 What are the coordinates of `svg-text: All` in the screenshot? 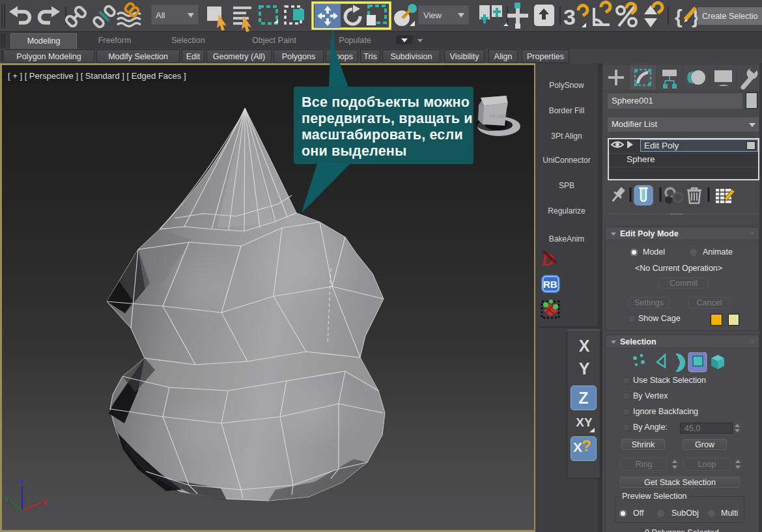 It's located at (160, 16).